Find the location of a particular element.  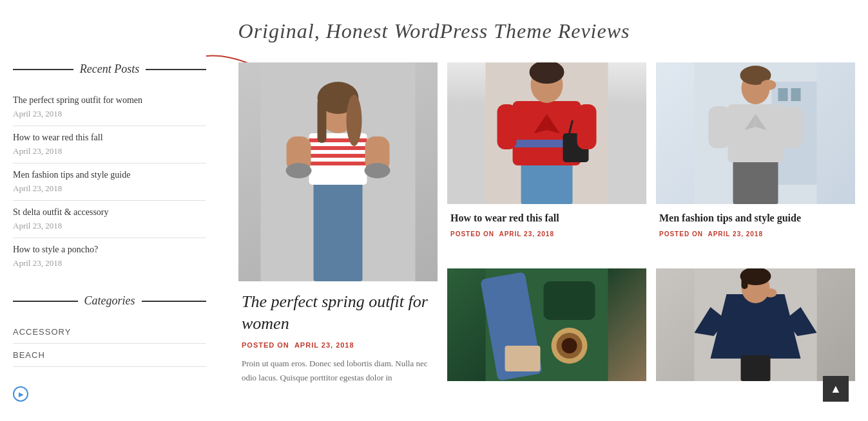

red-coat-image is located at coordinates (546, 133).